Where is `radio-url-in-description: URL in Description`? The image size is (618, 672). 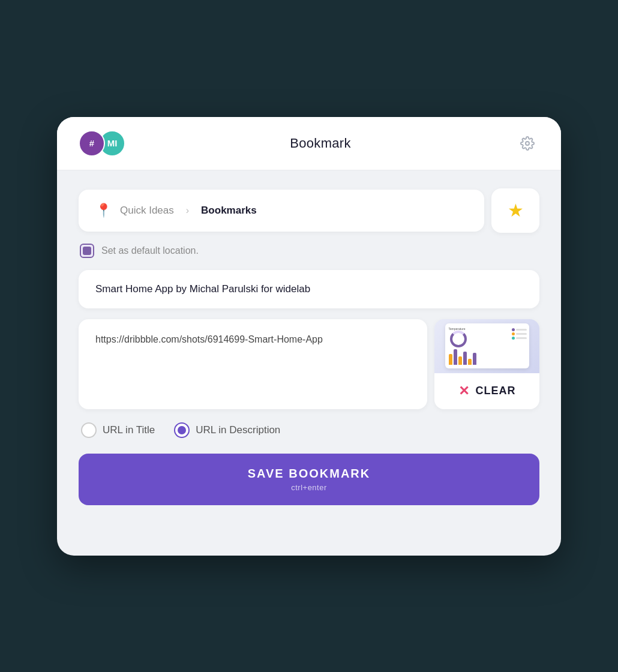 radio-url-in-description: URL in Description is located at coordinates (227, 430).